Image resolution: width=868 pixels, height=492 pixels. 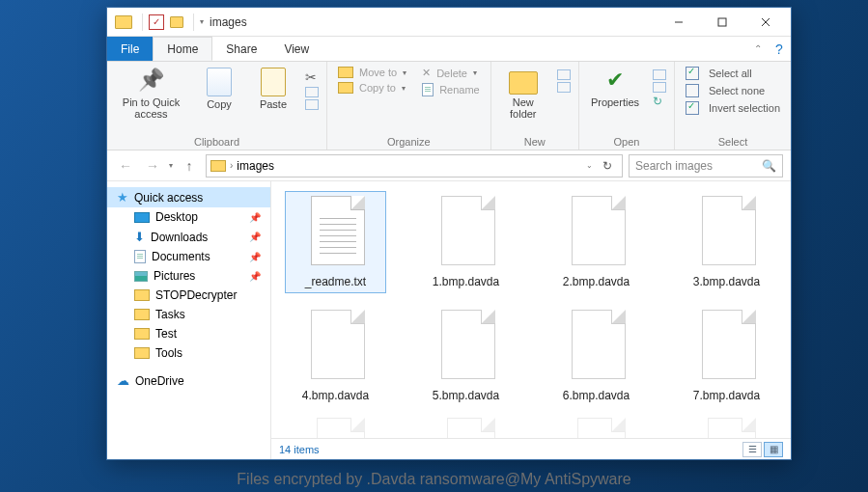 What do you see at coordinates (241, 48) in the screenshot?
I see `tab-share: Share` at bounding box center [241, 48].